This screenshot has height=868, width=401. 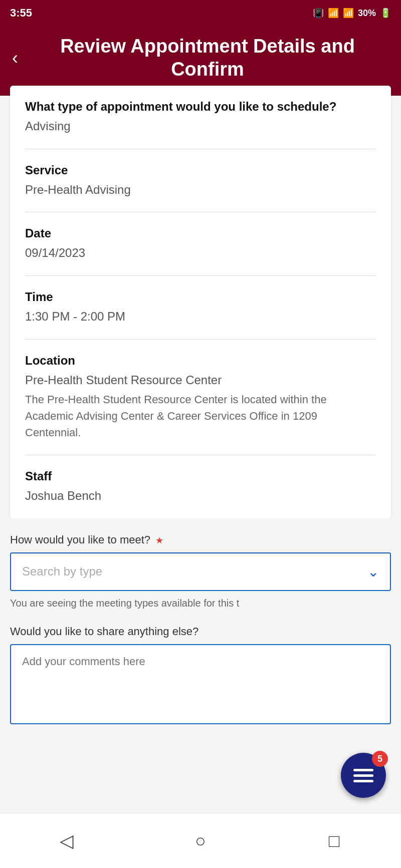 What do you see at coordinates (200, 840) in the screenshot?
I see `nav-bar: ◁ ○ □` at bounding box center [200, 840].